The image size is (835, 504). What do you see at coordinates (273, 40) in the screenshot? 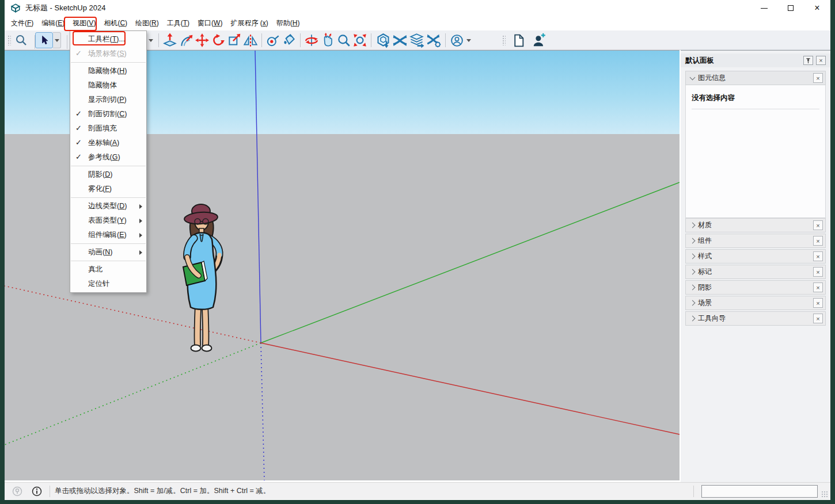
I see `tape-measure-button` at bounding box center [273, 40].